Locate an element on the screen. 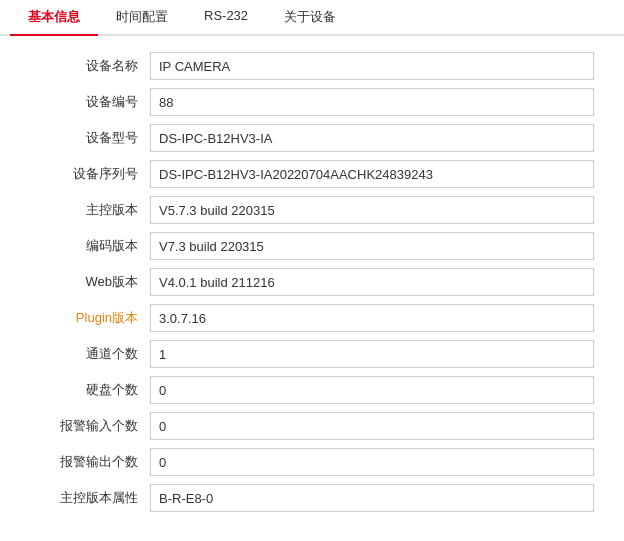 Image resolution: width=624 pixels, height=541 pixels. label-alarm-in: 报警输入个数 is located at coordinates (90, 426).